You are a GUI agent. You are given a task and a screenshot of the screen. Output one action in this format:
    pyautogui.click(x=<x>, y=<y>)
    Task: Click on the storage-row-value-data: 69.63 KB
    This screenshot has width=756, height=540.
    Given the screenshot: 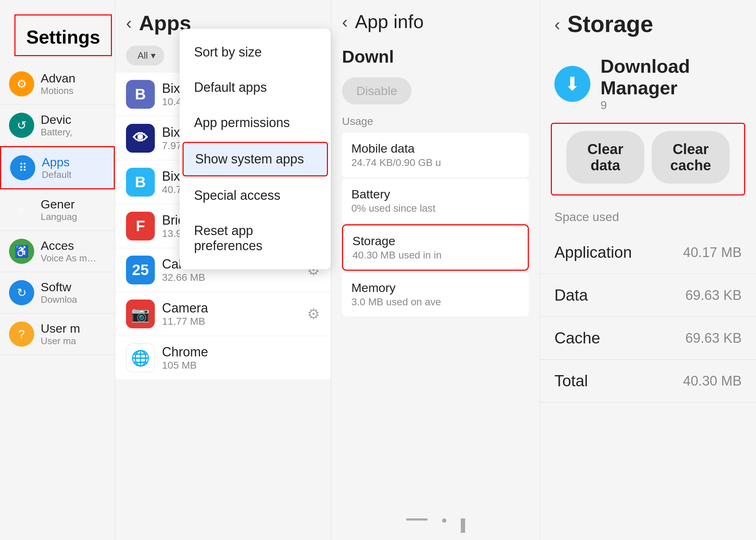 What is the action you would take?
    pyautogui.click(x=714, y=295)
    